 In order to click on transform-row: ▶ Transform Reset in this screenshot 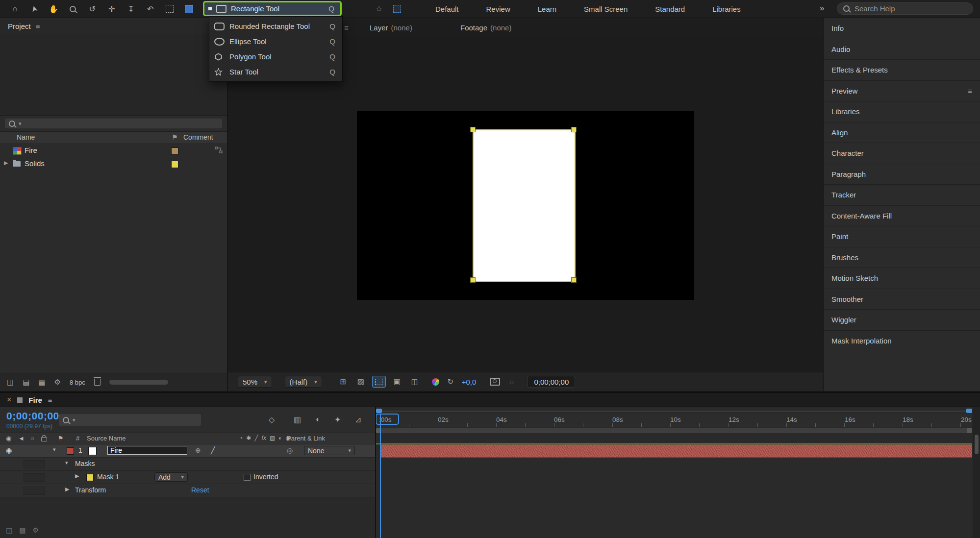, I will do `click(187, 491)`.